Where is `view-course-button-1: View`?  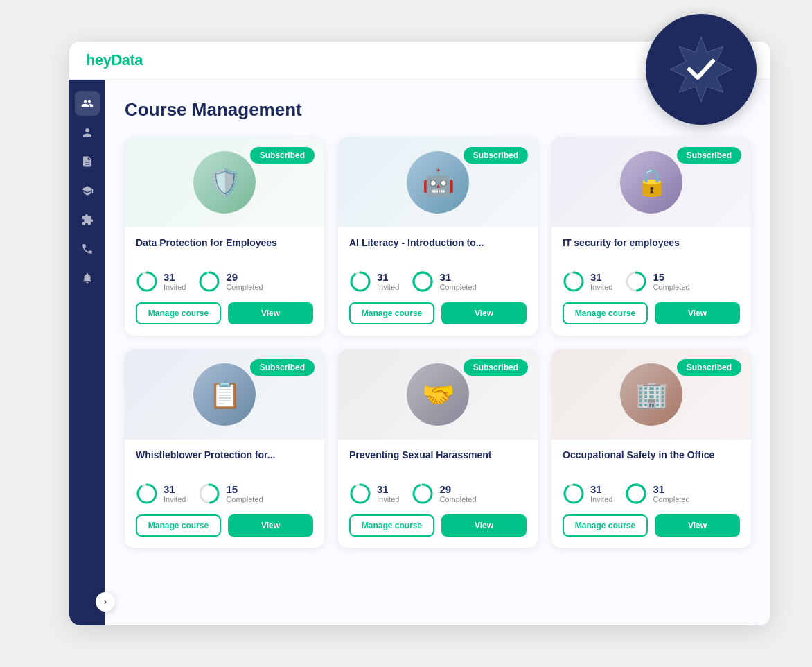
view-course-button-1: View is located at coordinates (270, 313).